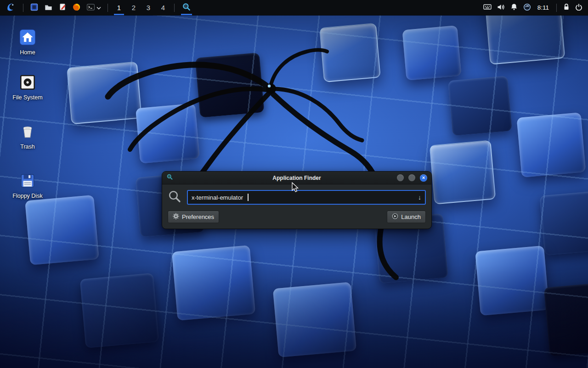  I want to click on launcher-text-editor-button, so click(62, 8).